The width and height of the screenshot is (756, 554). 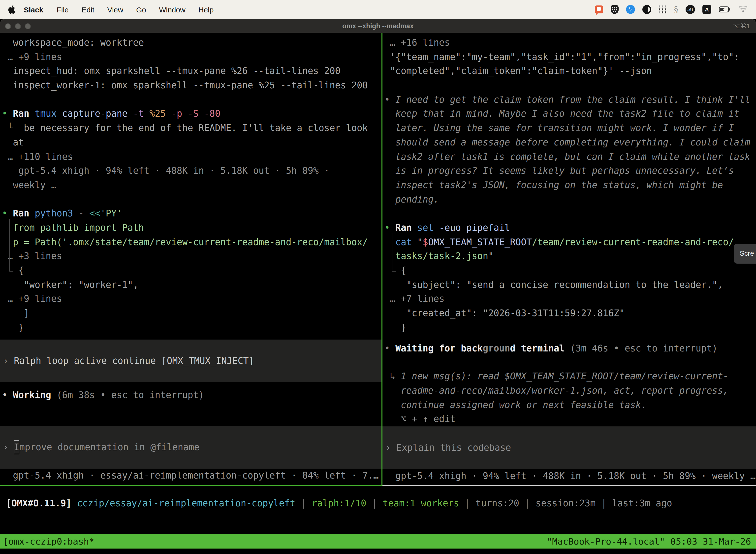 What do you see at coordinates (378, 9) in the screenshot?
I see `menu-bar: Slack File Edit View Go Window Help ϟ § …` at bounding box center [378, 9].